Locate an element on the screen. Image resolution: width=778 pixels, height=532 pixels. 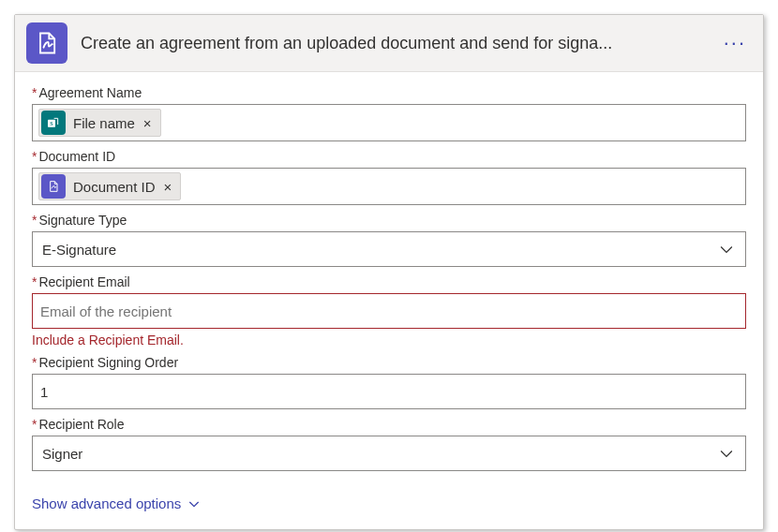
field-agreement-name: *Agreement Name S File name × is located at coordinates (389, 113).